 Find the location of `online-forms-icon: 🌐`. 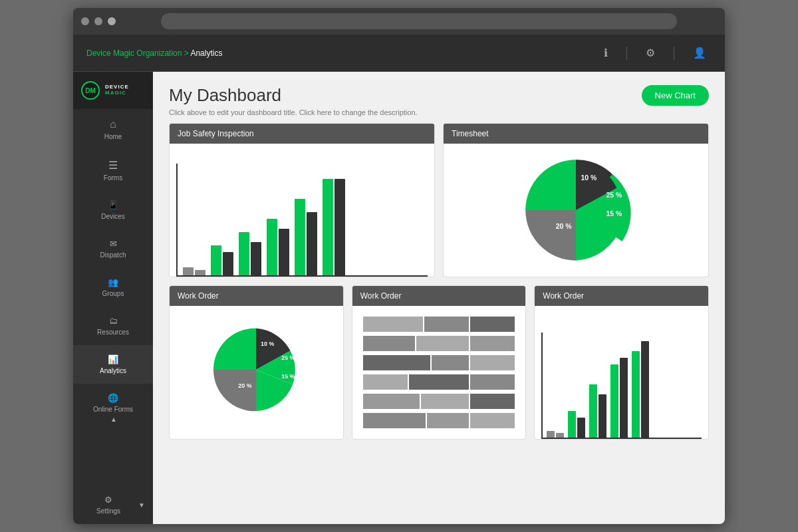

online-forms-icon: 🌐 is located at coordinates (113, 398).